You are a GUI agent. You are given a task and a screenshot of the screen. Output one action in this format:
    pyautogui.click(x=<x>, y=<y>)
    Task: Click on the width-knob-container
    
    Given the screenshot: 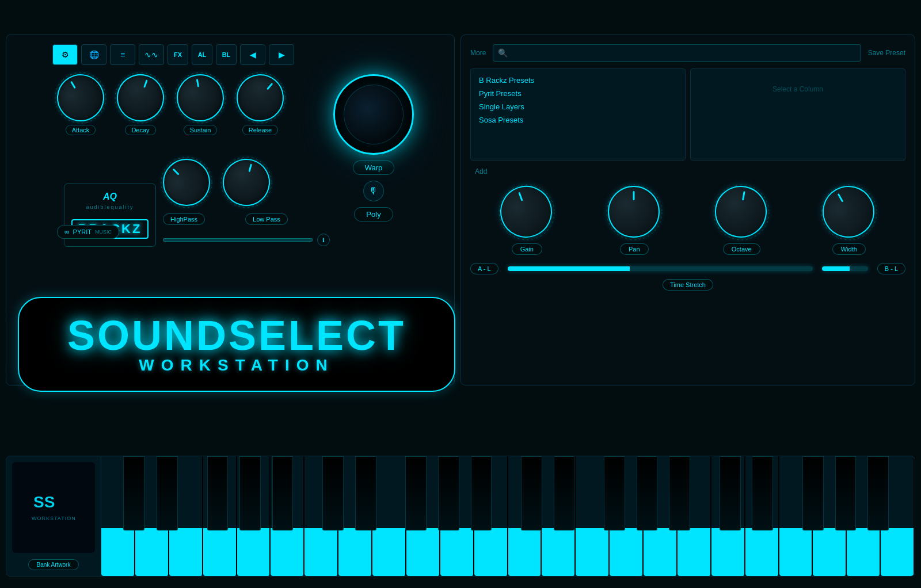 What is the action you would take?
    pyautogui.click(x=849, y=212)
    